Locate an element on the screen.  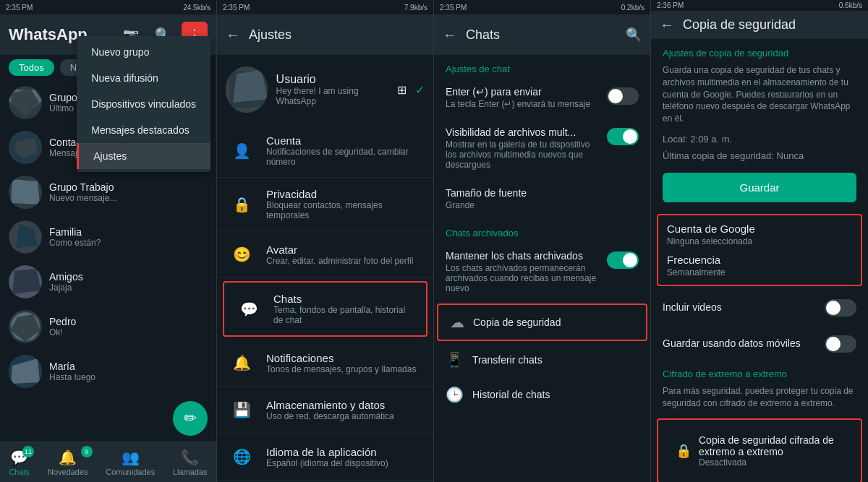
list-item: María Hasta luego is located at coordinates (109, 371).